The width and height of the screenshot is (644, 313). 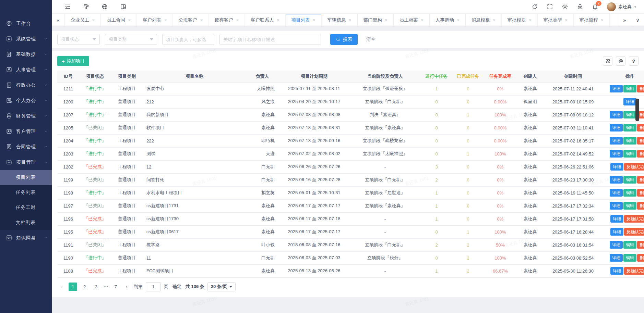 I want to click on sidebar-item-basicdata: 基础数据, so click(x=26, y=54).